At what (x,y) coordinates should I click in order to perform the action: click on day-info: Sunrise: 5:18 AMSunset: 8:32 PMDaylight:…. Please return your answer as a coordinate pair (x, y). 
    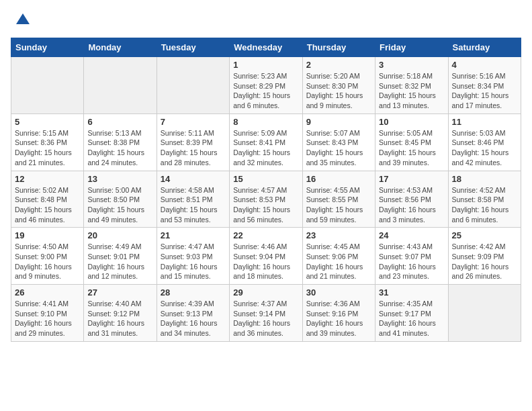
    Looking at the image, I should click on (411, 91).